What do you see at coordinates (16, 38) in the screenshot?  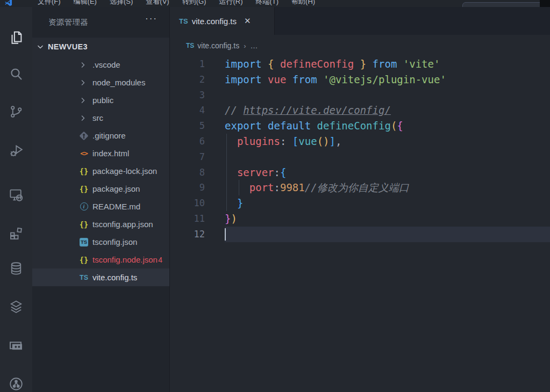 I see `files-icon` at bounding box center [16, 38].